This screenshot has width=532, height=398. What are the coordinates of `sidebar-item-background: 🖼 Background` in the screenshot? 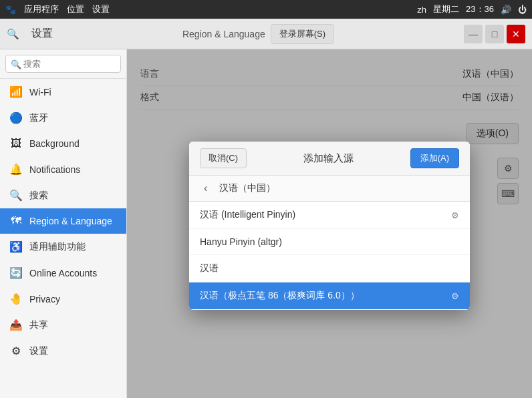 It's located at (63, 144).